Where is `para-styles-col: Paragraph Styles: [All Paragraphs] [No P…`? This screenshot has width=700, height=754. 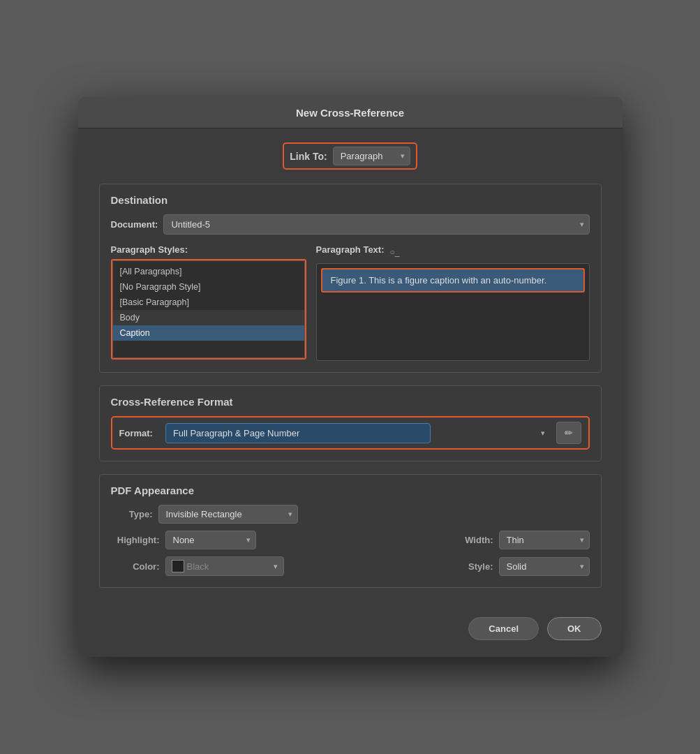 para-styles-col: Paragraph Styles: [All Paragraphs] [No P… is located at coordinates (209, 303).